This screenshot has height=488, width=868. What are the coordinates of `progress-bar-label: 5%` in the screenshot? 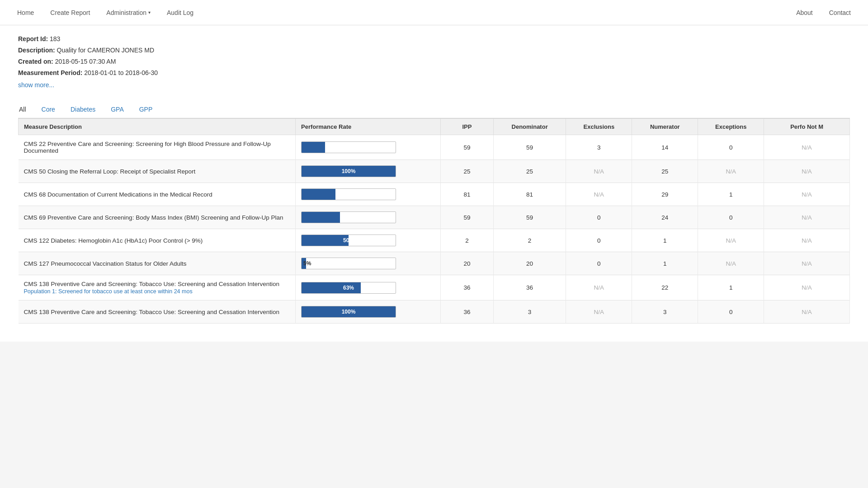 It's located at (350, 263).